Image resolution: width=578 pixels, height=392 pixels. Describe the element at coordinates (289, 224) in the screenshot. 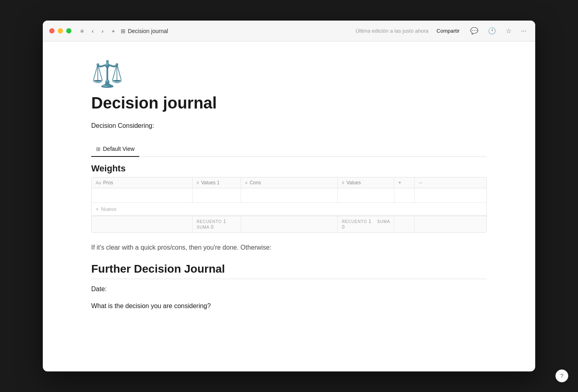

I see `summary-cons` at that location.